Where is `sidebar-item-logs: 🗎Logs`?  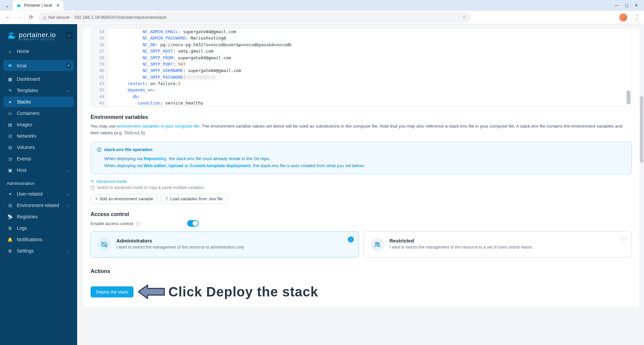
sidebar-item-logs: 🗎Logs is located at coordinates (39, 228).